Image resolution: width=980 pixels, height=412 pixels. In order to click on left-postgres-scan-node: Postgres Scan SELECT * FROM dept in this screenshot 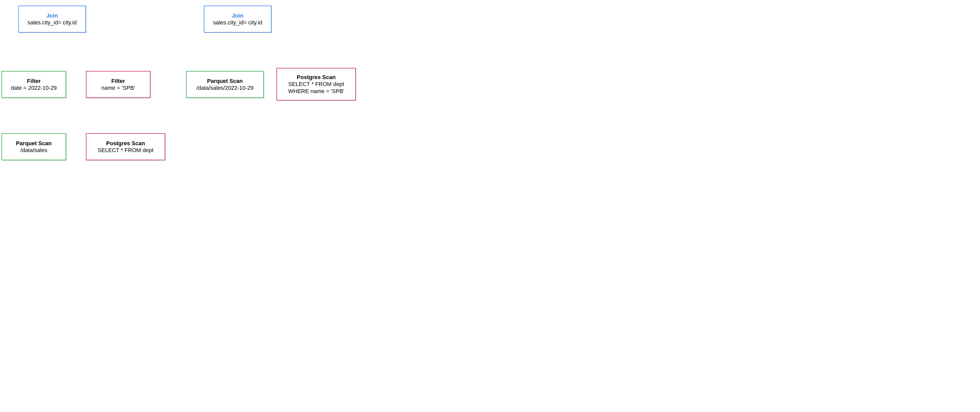, I will do `click(126, 147)`.